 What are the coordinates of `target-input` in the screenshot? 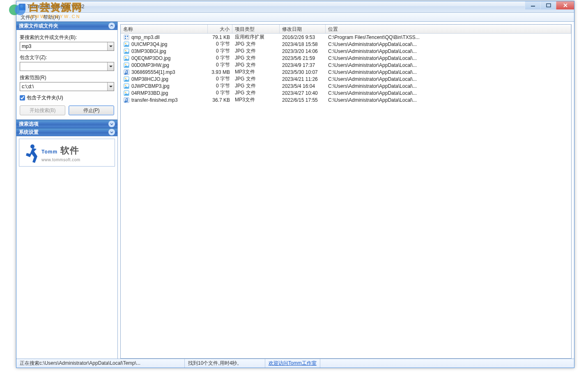 It's located at (64, 46).